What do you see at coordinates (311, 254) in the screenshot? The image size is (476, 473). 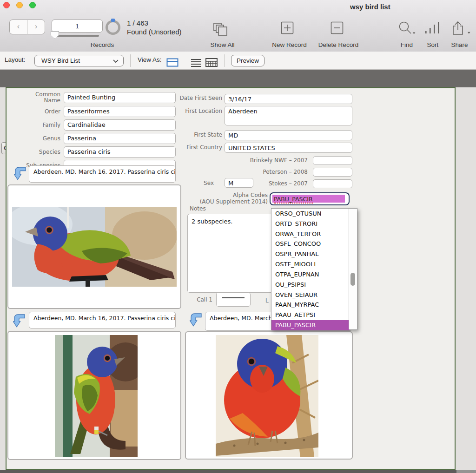 I see `dropdown-item: OSPR_PANHAL` at bounding box center [311, 254].